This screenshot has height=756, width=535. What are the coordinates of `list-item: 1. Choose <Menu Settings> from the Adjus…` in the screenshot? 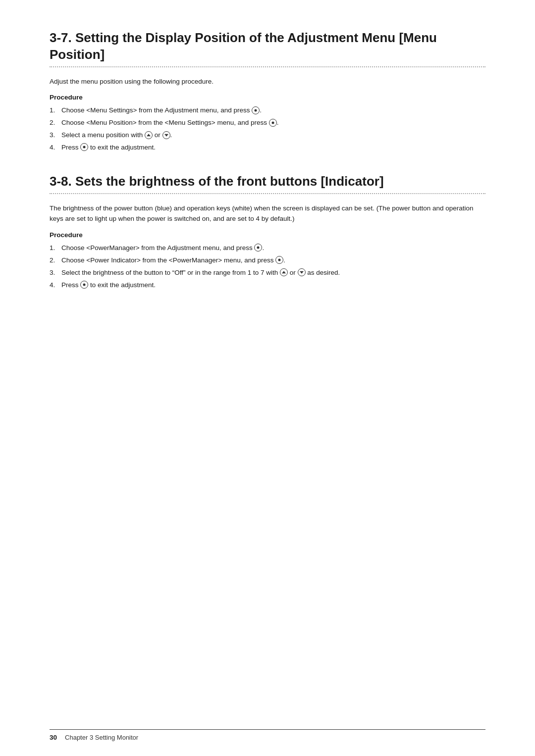 It's located at (268, 111).